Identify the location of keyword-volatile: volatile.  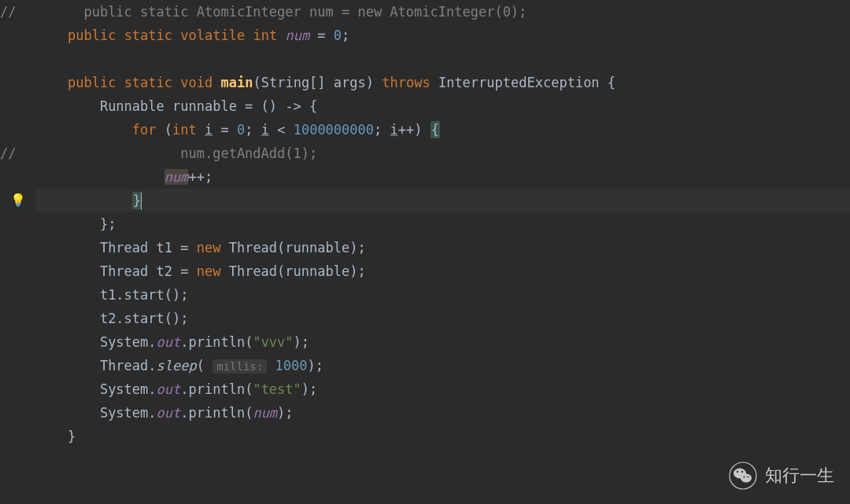
(213, 35).